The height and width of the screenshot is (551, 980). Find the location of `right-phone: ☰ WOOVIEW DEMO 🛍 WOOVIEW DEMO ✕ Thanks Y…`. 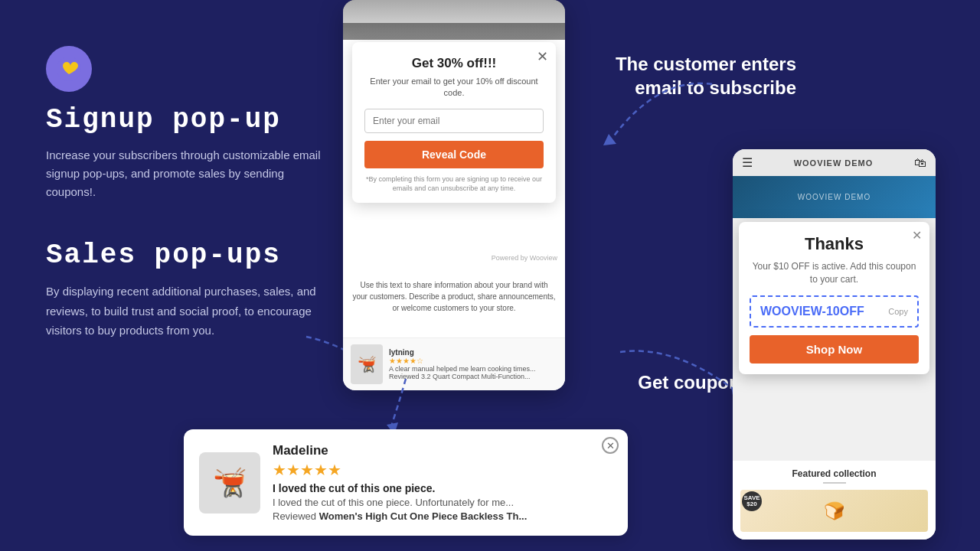

right-phone: ☰ WOOVIEW DEMO 🛍 WOOVIEW DEMO ✕ Thanks Y… is located at coordinates (835, 344).